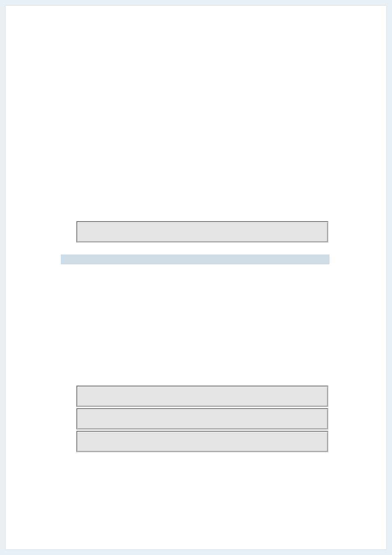 This screenshot has height=555, width=392. I want to click on highlight-strip, so click(195, 259).